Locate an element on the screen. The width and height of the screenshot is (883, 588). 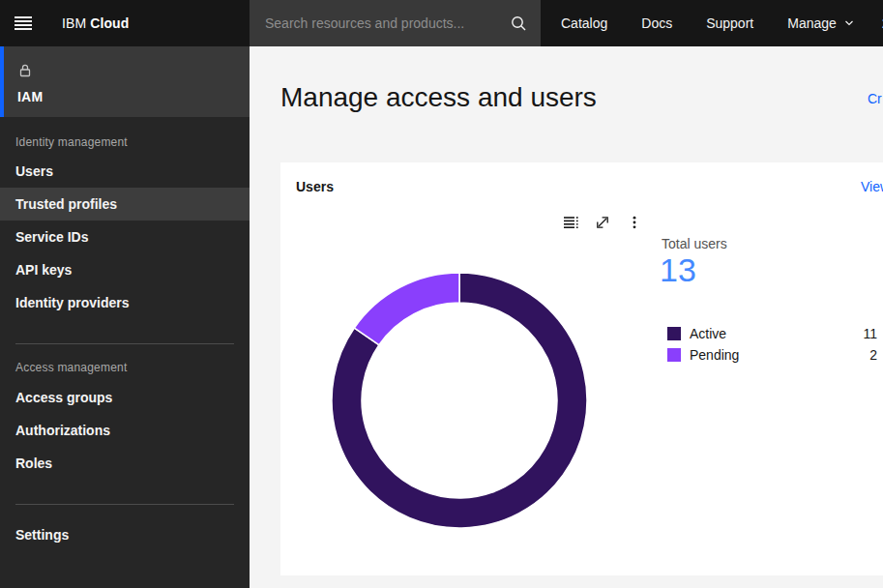
legend-item-active: Active 11 is located at coordinates (772, 334).